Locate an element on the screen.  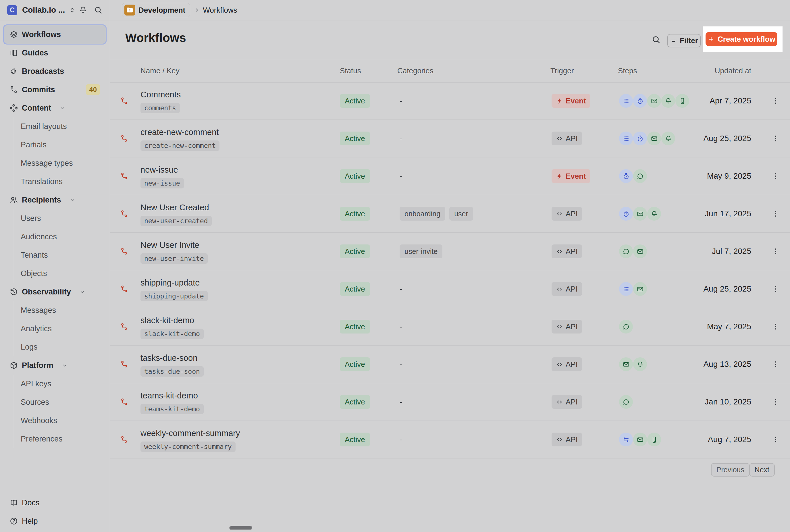
category-chip: onboarding is located at coordinates (423, 214).